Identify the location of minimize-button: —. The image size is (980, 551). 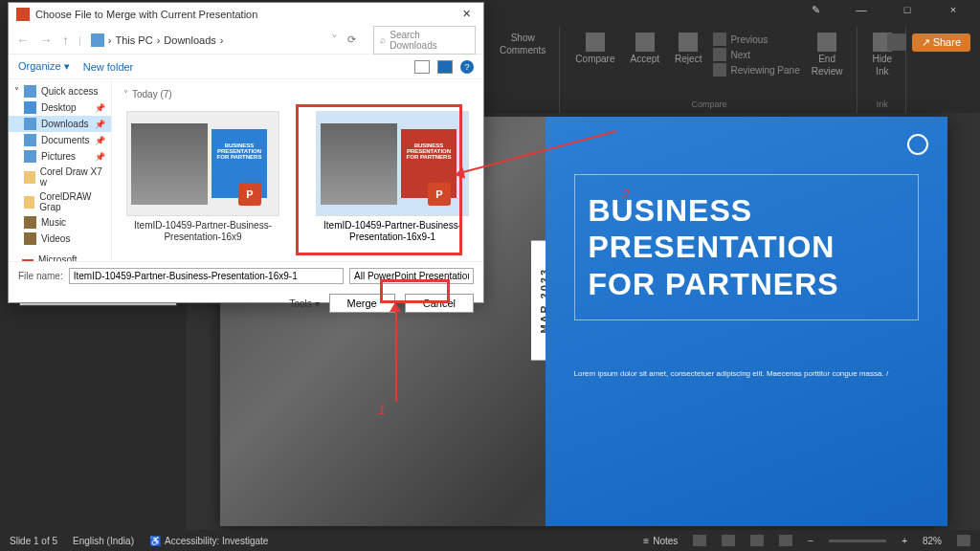
(861, 13).